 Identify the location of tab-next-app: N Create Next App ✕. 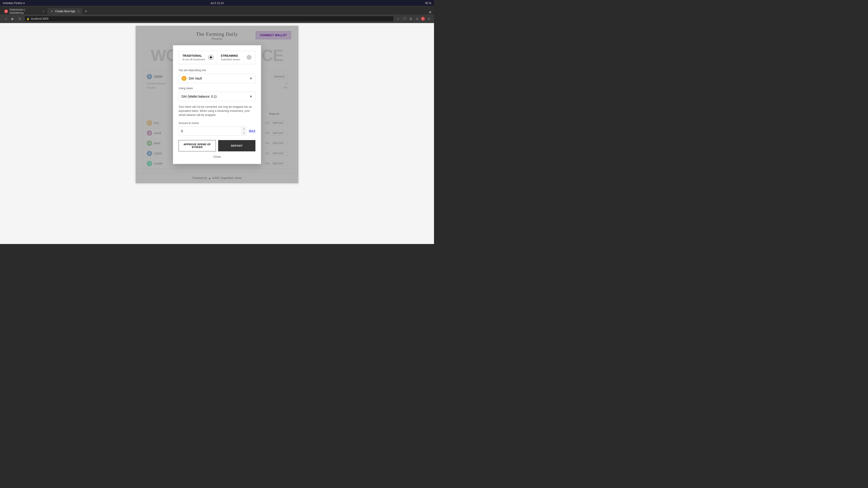
(65, 11).